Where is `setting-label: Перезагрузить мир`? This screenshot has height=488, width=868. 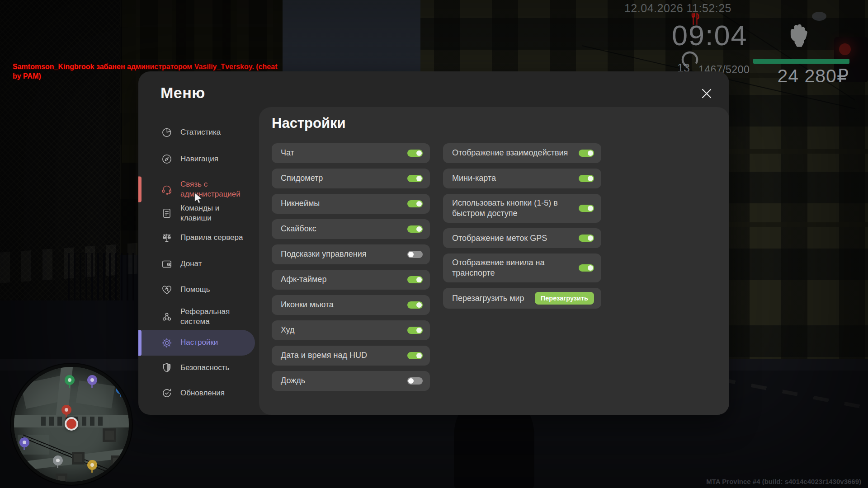 setting-label: Перезагрузить мир is located at coordinates (488, 298).